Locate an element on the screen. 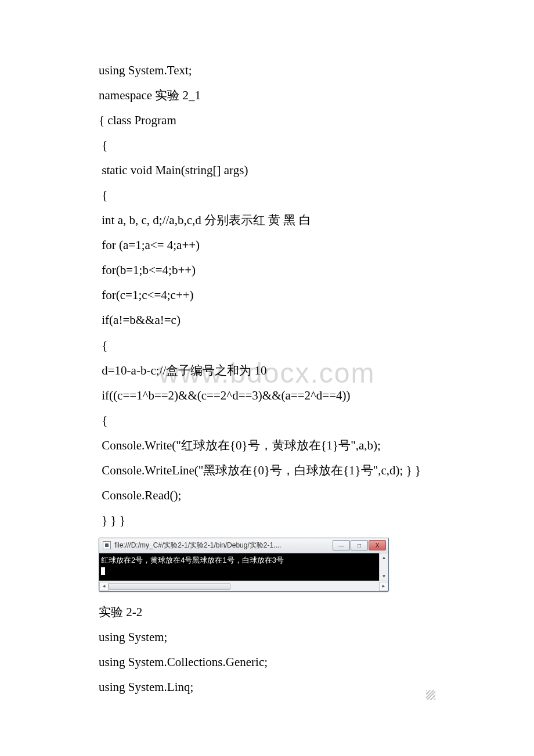 This screenshot has height=756, width=534. close-button: X is located at coordinates (377, 545).